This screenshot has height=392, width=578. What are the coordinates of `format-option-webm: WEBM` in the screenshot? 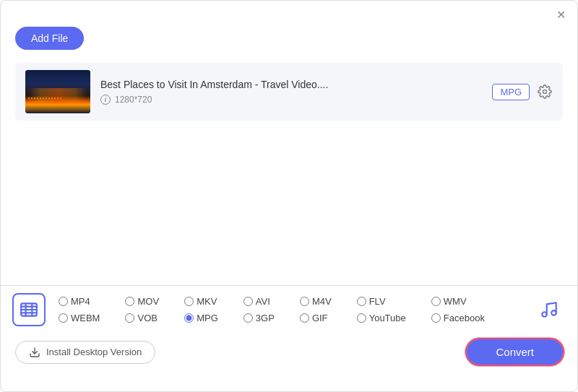 It's located at (86, 318).